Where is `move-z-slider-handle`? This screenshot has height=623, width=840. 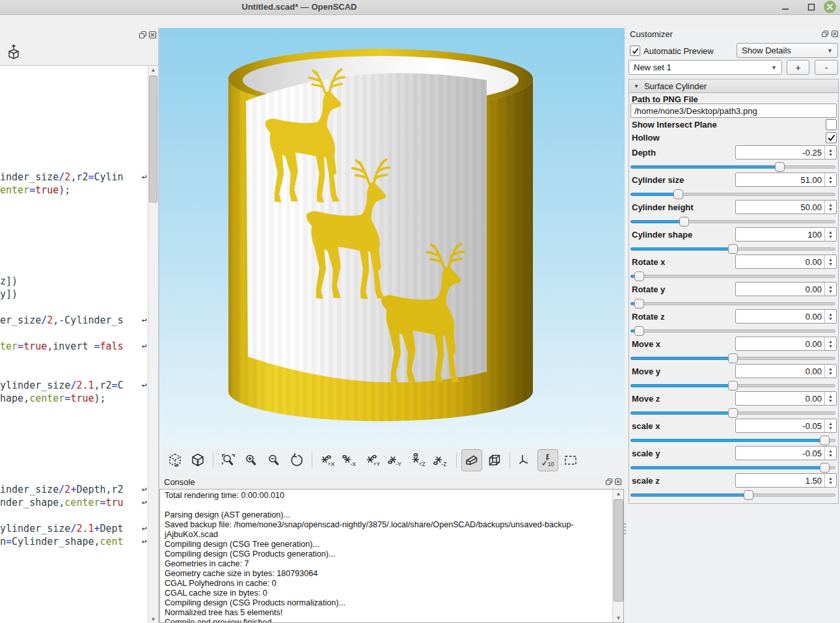
move-z-slider-handle is located at coordinates (733, 413).